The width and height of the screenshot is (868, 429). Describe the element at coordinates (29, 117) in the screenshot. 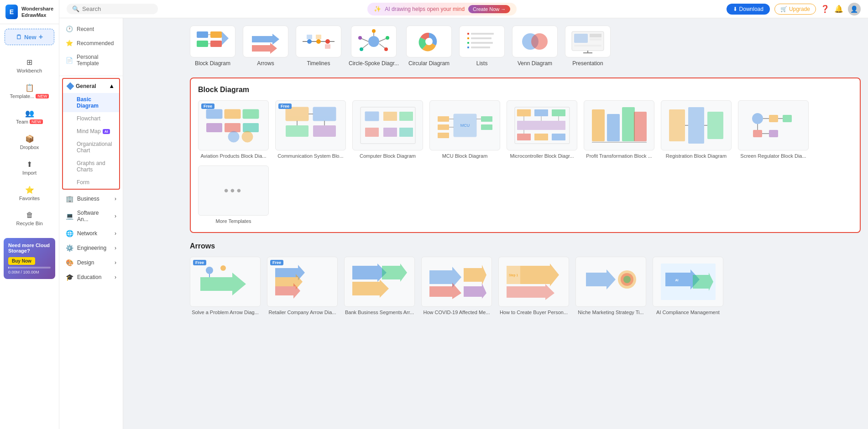

I see `sidebar-item-team: 👥 Team NEW` at that location.